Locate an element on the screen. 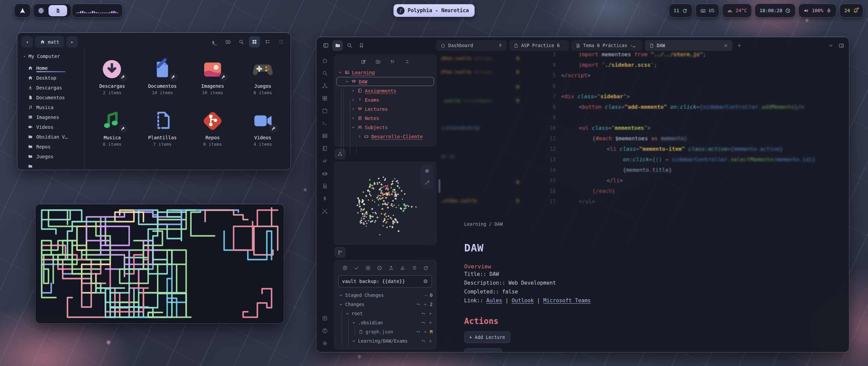 Image resolution: width=868 pixels, height=366 pixels. ribbon-gamepad-icon is located at coordinates (325, 174).